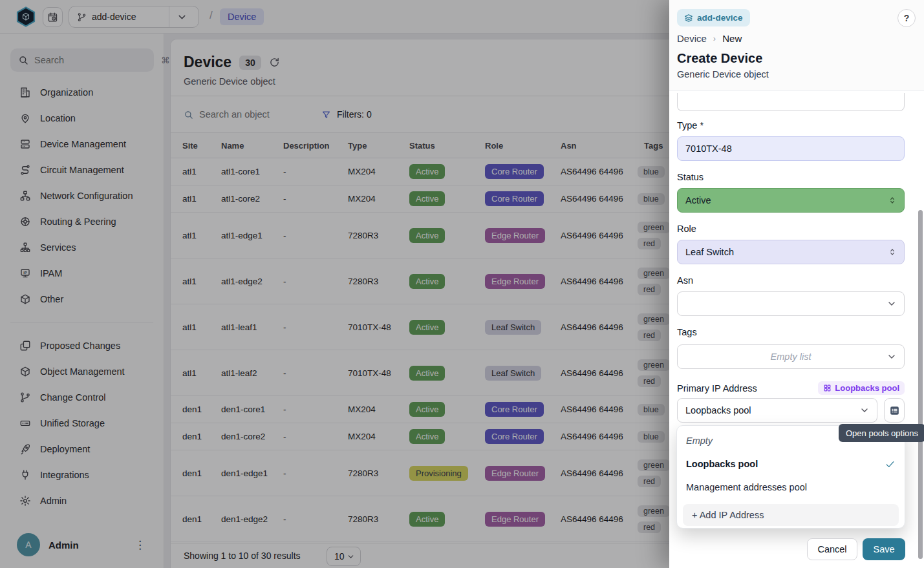 This screenshot has height=568, width=924. I want to click on primary-ip-select: Loopbacks pool, so click(777, 410).